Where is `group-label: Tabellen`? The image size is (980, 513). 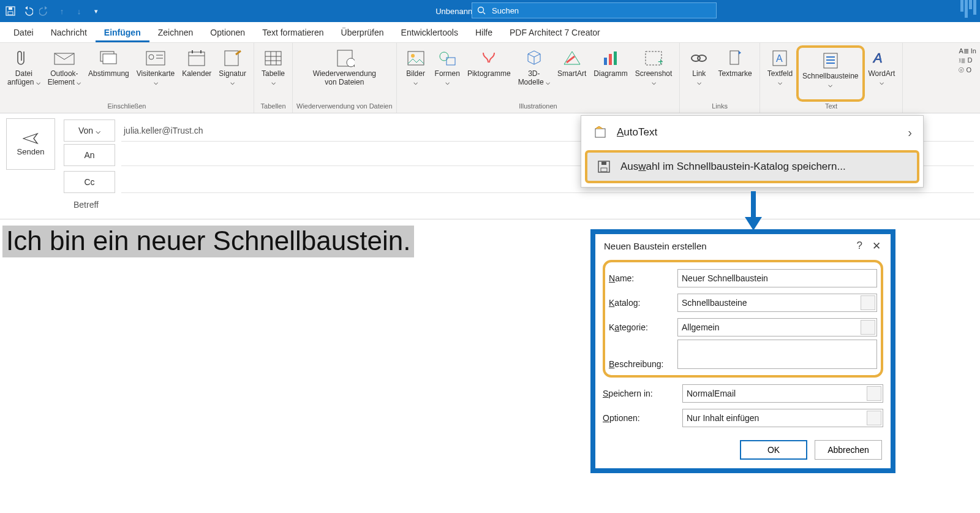
group-label: Tabellen is located at coordinates (273, 107).